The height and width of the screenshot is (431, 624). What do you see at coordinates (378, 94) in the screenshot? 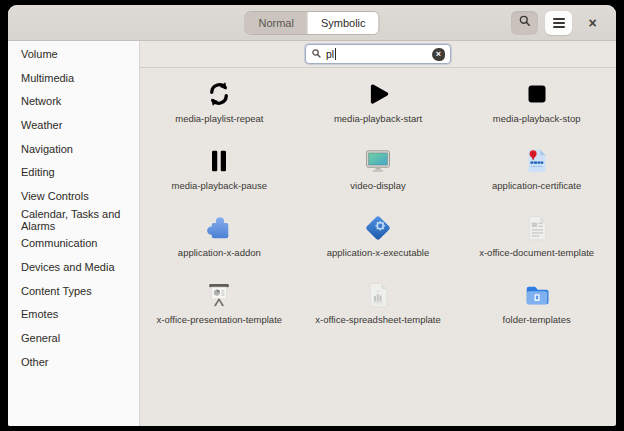
I see `media-playback-start-icon` at bounding box center [378, 94].